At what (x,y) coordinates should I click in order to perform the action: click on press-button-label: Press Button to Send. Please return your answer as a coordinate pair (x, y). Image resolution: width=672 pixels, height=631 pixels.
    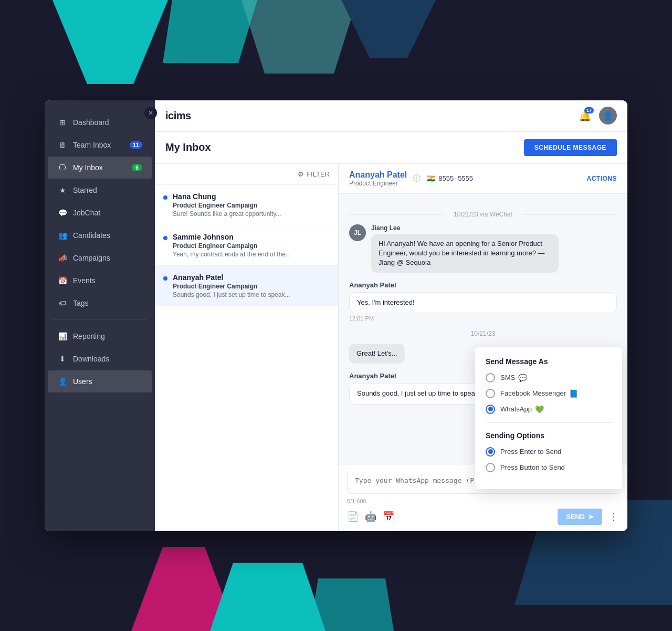
    Looking at the image, I should click on (532, 468).